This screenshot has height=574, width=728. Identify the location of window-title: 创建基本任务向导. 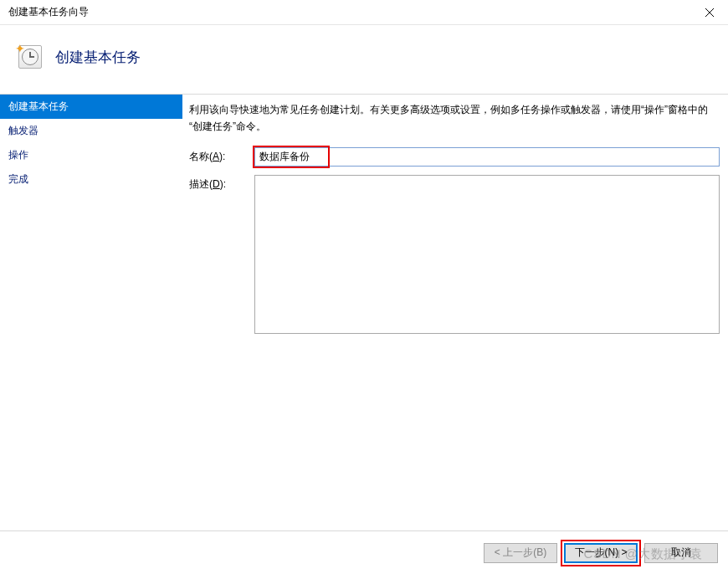
(49, 12).